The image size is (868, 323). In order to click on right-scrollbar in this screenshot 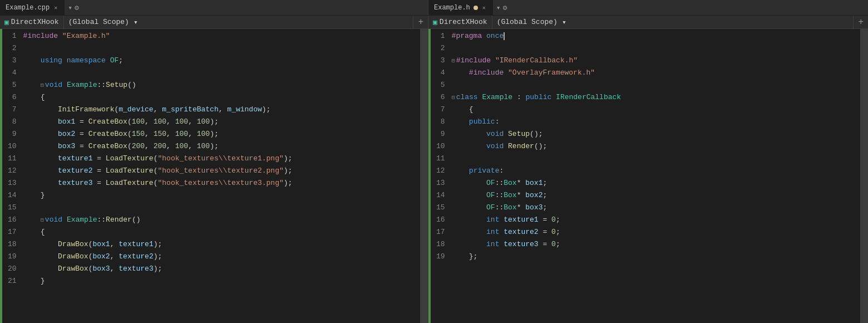, I will do `click(864, 176)`.